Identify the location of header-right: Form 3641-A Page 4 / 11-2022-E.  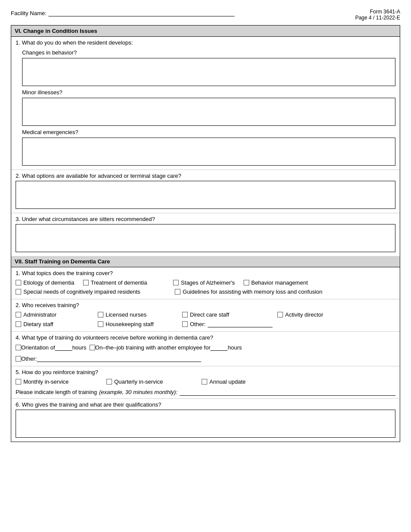
(378, 15).